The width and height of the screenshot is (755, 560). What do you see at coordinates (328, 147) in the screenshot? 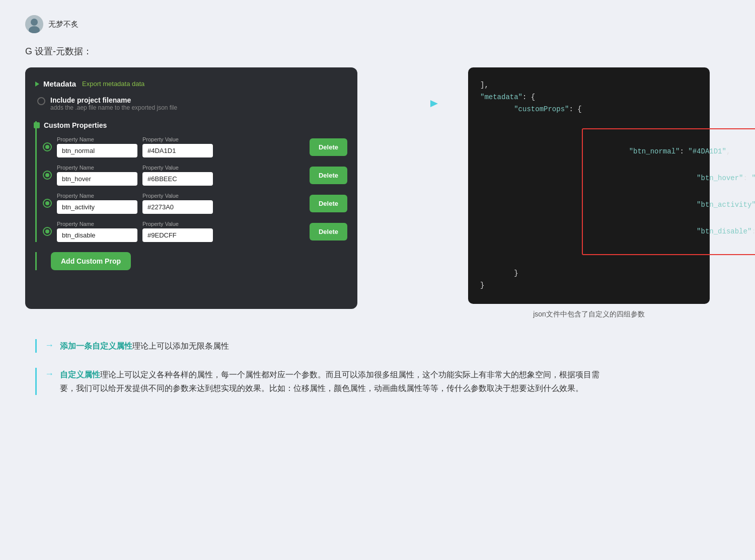
I see `delete-button-1: Delete` at bounding box center [328, 147].